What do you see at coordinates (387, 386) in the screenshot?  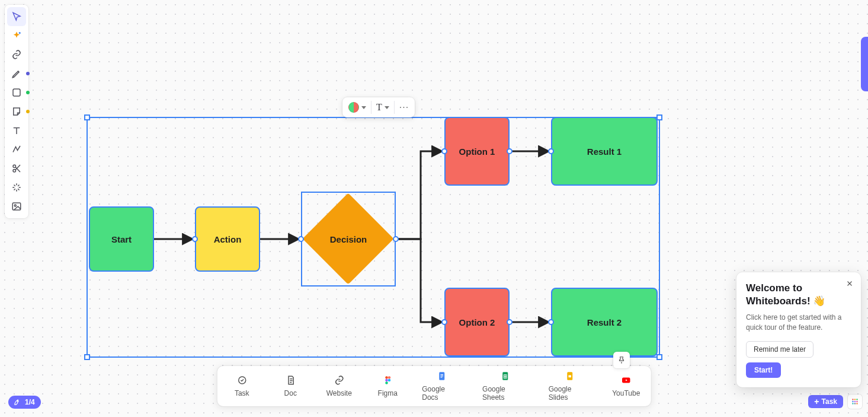 I see `dock-figma: Figma` at bounding box center [387, 386].